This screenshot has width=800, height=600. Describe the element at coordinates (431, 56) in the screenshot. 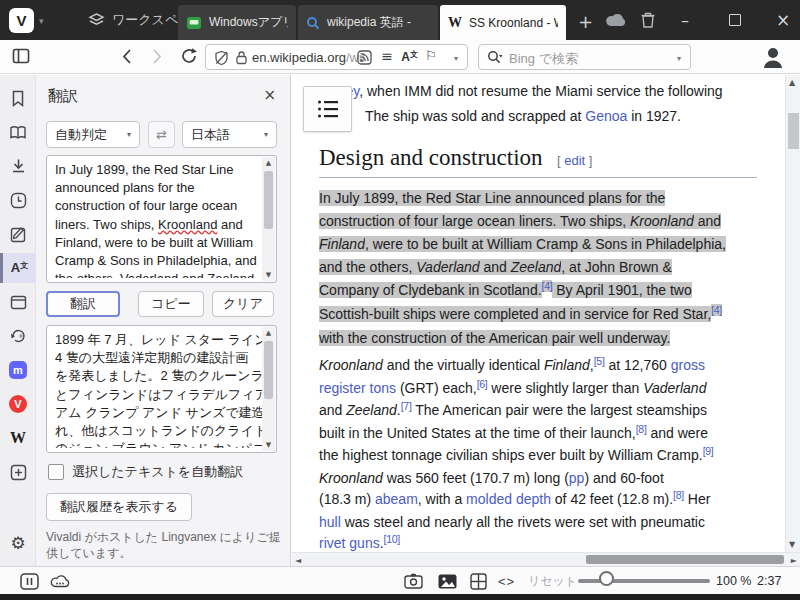

I see `bookmark-flag-icon: ⚐` at that location.